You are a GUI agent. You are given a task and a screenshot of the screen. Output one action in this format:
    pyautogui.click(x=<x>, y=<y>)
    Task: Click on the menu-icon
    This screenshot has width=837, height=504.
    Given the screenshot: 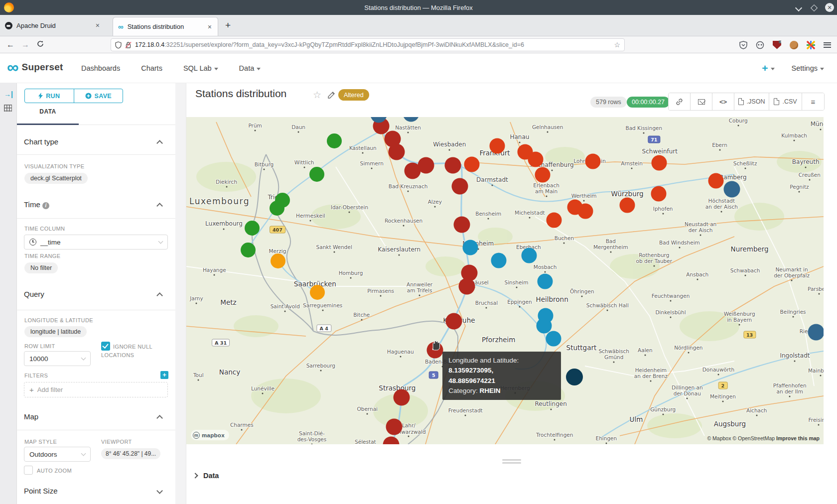 What is the action you would take?
    pyautogui.click(x=827, y=45)
    